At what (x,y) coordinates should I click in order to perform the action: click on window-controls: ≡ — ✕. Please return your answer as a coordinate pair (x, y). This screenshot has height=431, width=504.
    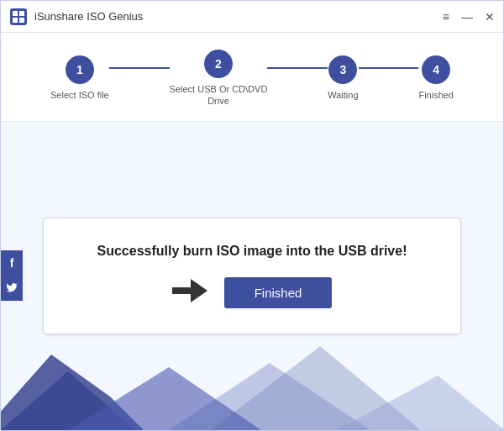
    Looking at the image, I should click on (469, 17).